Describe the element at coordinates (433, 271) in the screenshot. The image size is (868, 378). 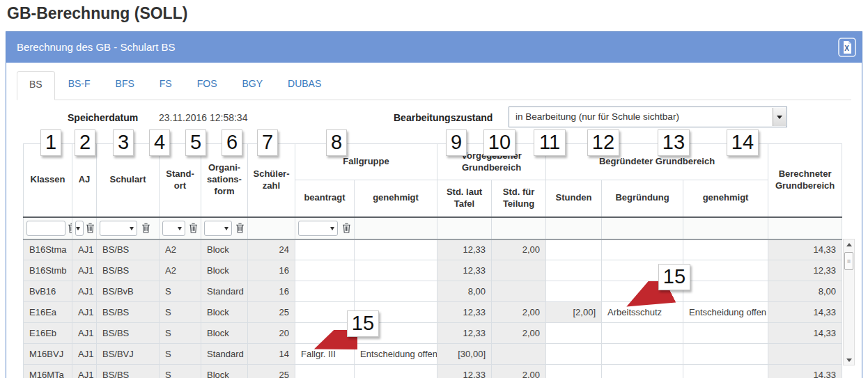
I see `table-row: B16StmbAJ1BS/BSA2Block1612,3312,33` at that location.